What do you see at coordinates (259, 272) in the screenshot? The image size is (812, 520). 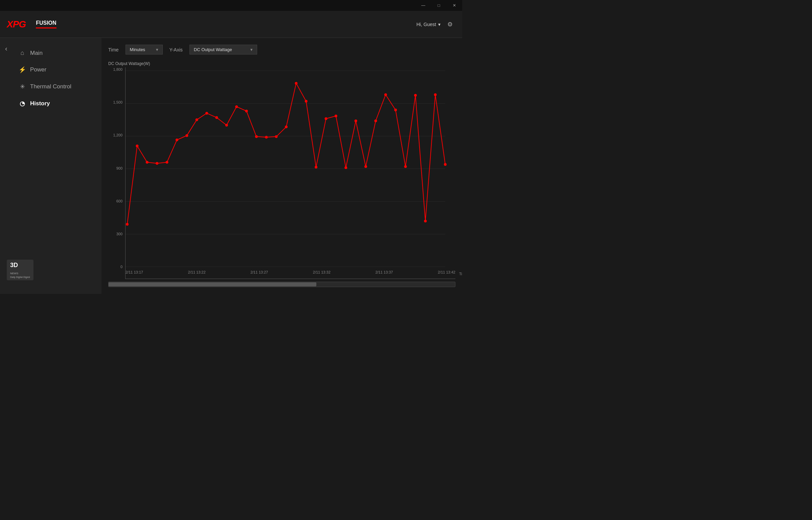 I see `x-tick: 2/11 13:27` at bounding box center [259, 272].